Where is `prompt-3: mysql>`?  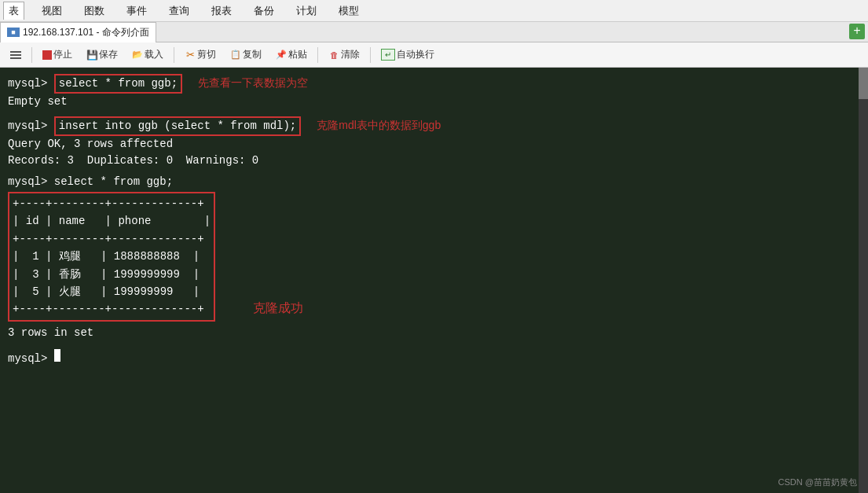
prompt-3: mysql> is located at coordinates (31, 126).